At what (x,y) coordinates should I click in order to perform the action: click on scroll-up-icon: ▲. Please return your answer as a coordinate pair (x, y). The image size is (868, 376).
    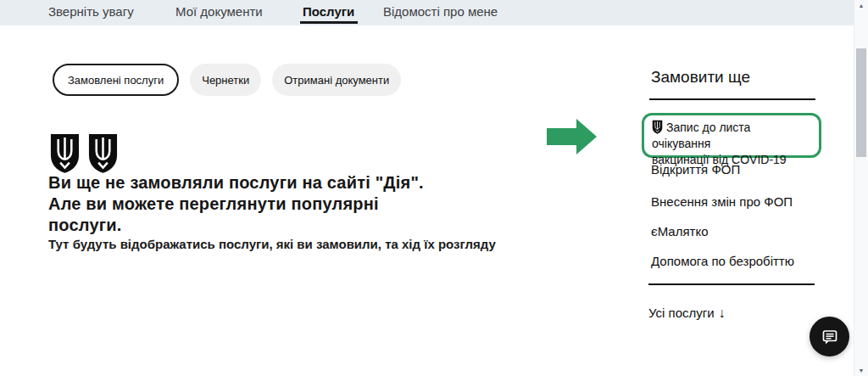
    Looking at the image, I should click on (861, 5).